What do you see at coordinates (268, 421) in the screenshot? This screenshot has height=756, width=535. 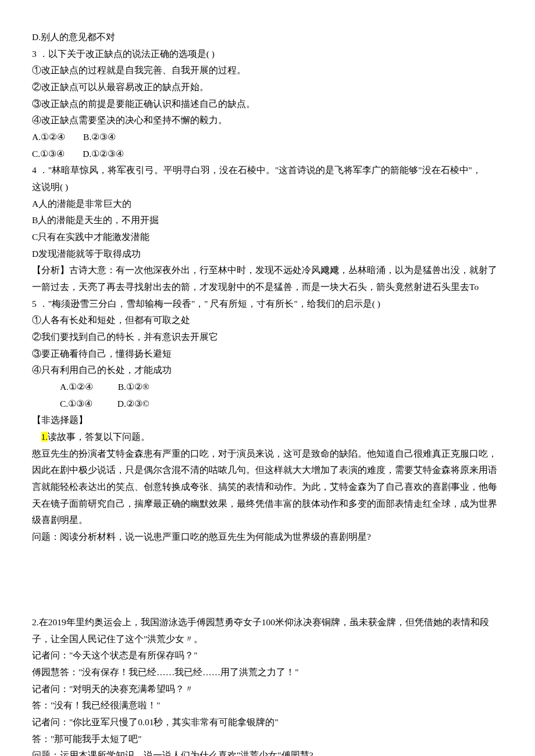 I see `non-choice-header: 【非选择题】` at bounding box center [268, 421].